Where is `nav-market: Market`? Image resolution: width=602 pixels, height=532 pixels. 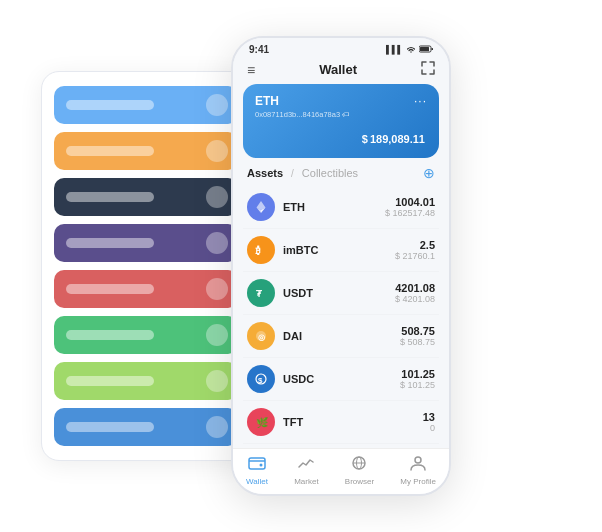
nav-market: Market is located at coordinates (306, 470).